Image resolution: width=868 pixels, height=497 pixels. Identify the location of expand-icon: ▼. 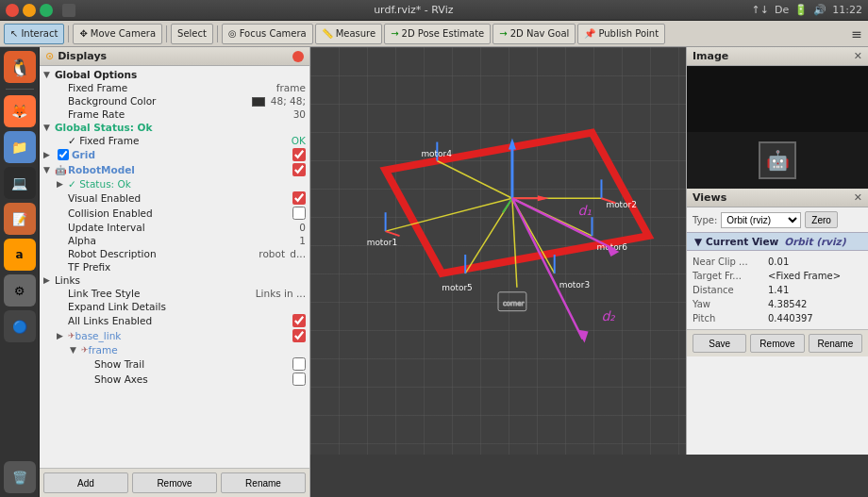
(49, 75).